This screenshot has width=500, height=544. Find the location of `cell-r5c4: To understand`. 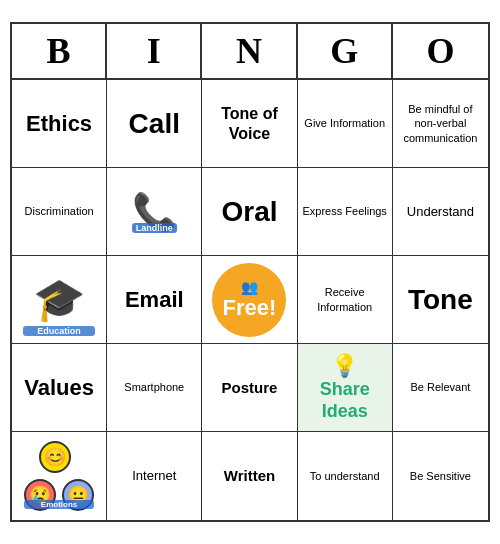

cell-r5c4: To understand is located at coordinates (346, 476).